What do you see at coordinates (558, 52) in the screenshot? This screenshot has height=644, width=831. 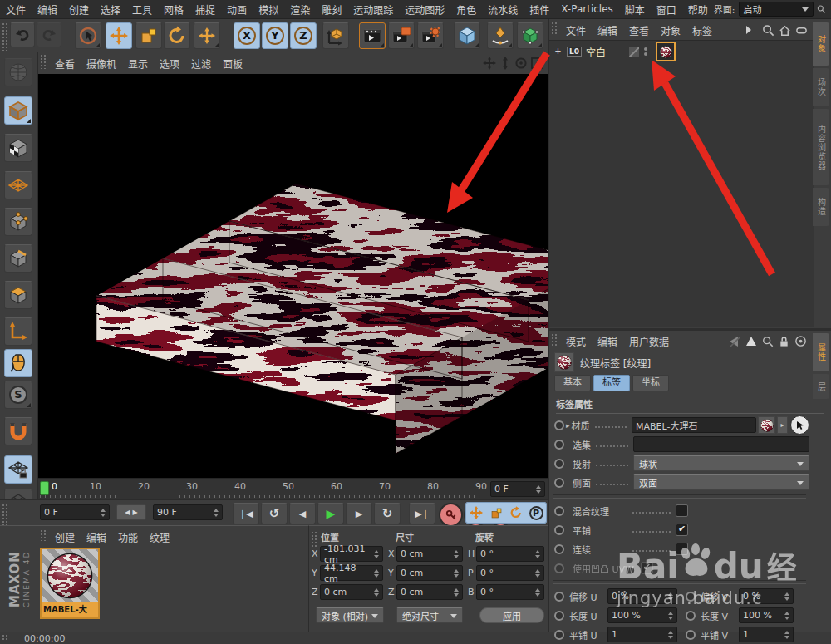 I see `expand-icon: +` at bounding box center [558, 52].